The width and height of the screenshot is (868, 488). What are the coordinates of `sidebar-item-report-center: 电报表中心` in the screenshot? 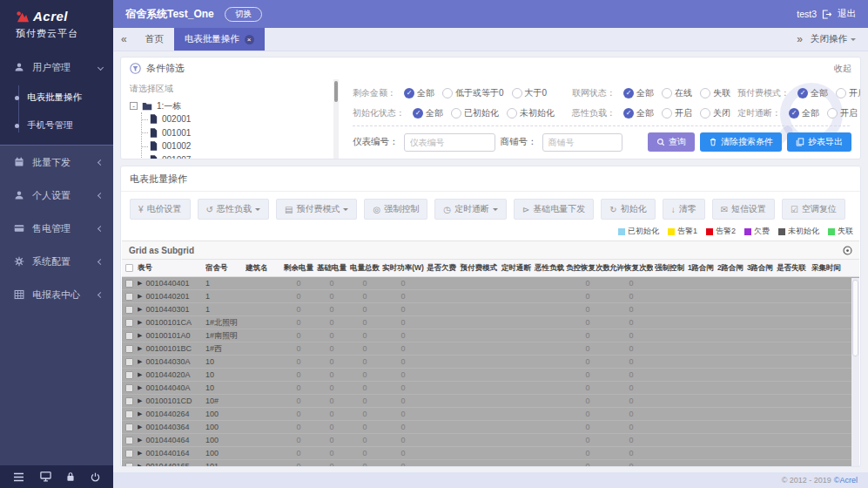 It's located at (57, 295).